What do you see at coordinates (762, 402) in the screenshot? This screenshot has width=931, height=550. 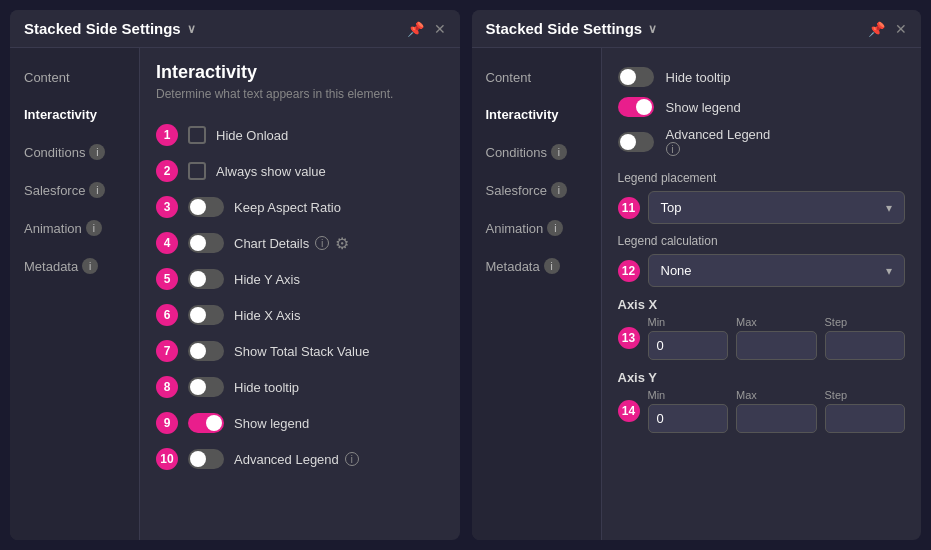 I see `axis-y-section: Axis Y 14 Min Max Step` at bounding box center [762, 402].